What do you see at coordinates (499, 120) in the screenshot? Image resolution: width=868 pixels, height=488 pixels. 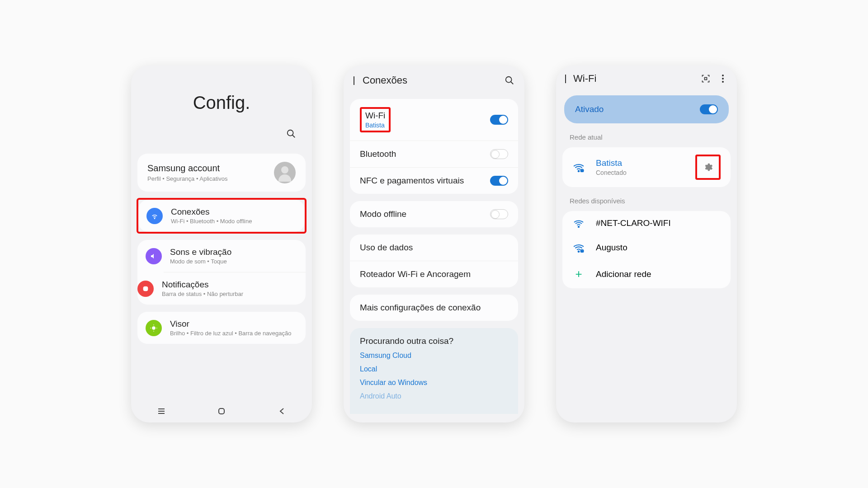 I see `wifi-toggle` at bounding box center [499, 120].